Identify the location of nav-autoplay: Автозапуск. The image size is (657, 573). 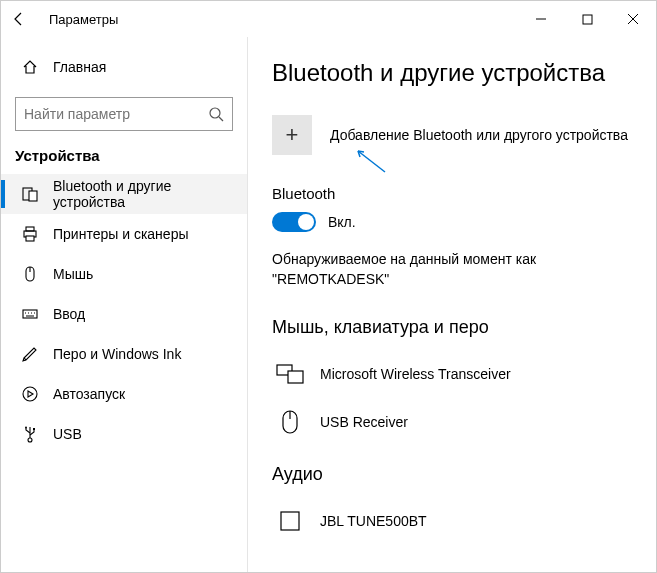
(124, 394).